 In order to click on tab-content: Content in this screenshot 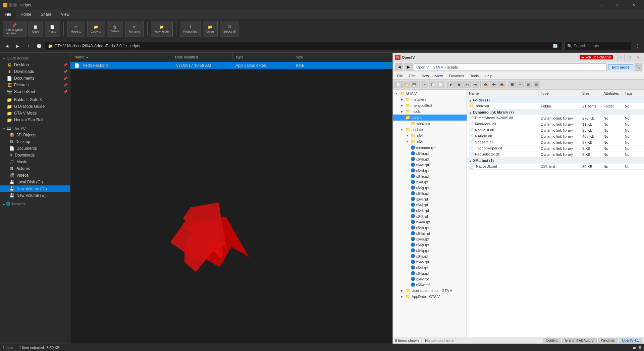, I will do `click(551, 341)`.